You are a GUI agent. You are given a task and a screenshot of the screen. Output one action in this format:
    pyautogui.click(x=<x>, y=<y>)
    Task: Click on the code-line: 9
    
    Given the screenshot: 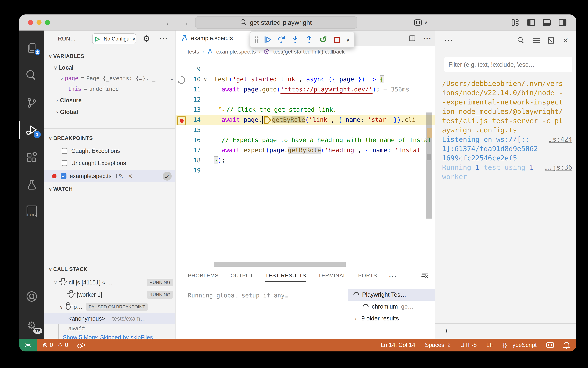 What is the action you would take?
    pyautogui.click(x=305, y=69)
    